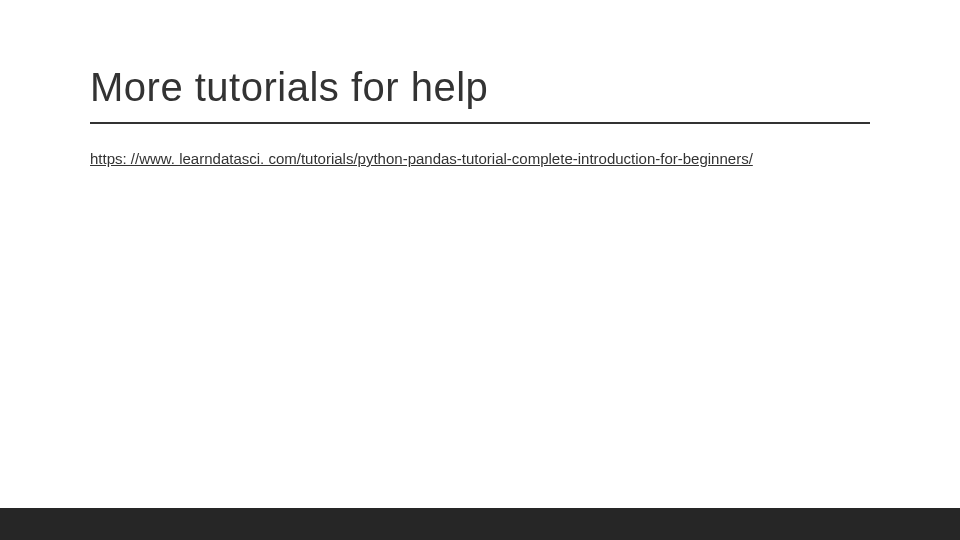 Image resolution: width=960 pixels, height=540 pixels. Describe the element at coordinates (480, 88) in the screenshot. I see `slide-title: More tutorials for help` at that location.